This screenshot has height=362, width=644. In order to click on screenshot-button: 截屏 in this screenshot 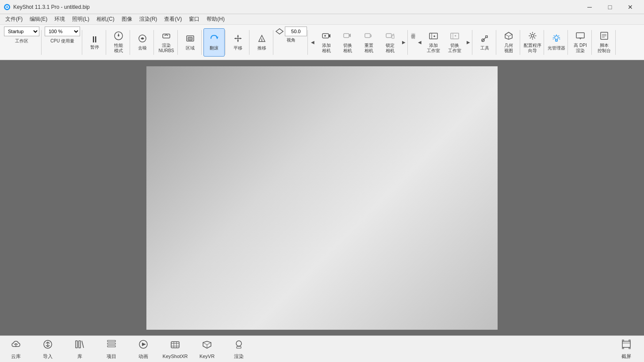, I will do `click(626, 349)`.